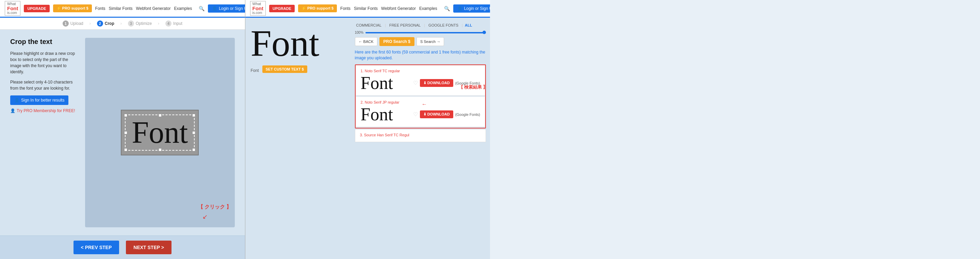  I want to click on filter-commercial: COMMERCIAL, so click(369, 25).